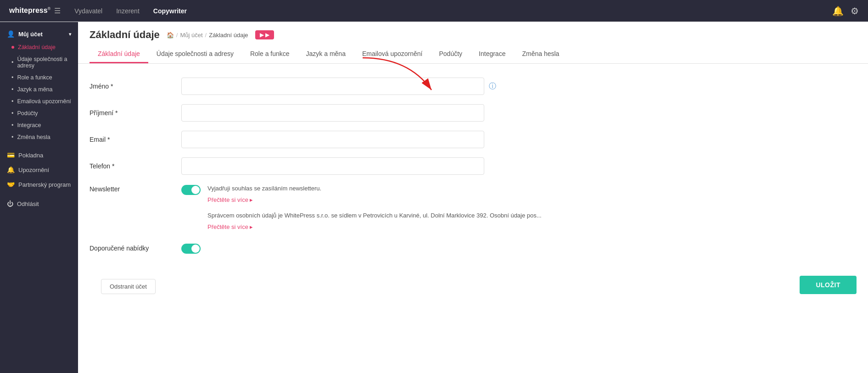 Image resolution: width=868 pixels, height=373 pixels. I want to click on newsletter-read-more-1: Přečtěte si více ▸, so click(230, 200).